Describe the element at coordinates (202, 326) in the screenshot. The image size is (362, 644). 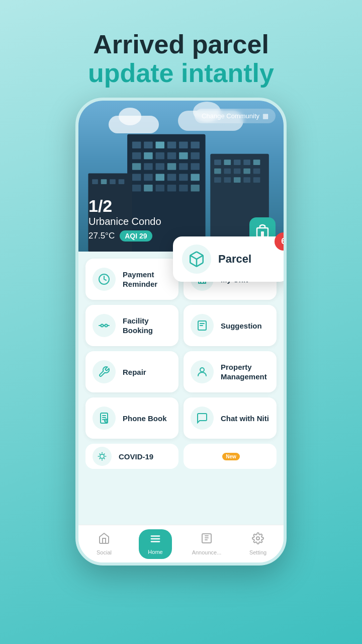
I see `suggestion-icon` at that location.